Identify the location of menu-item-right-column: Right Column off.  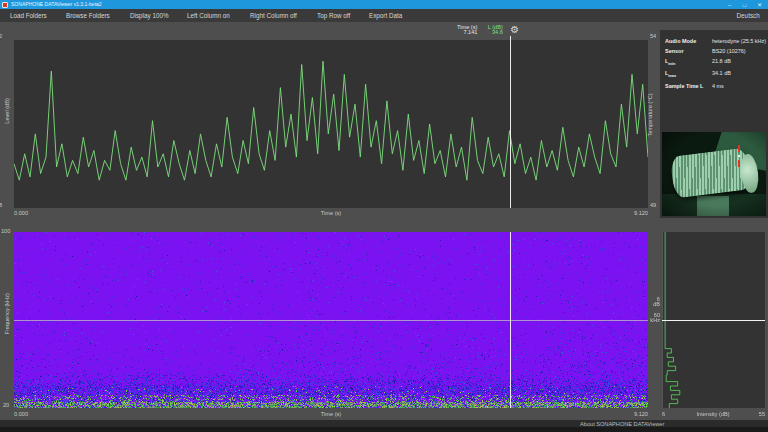
(274, 15).